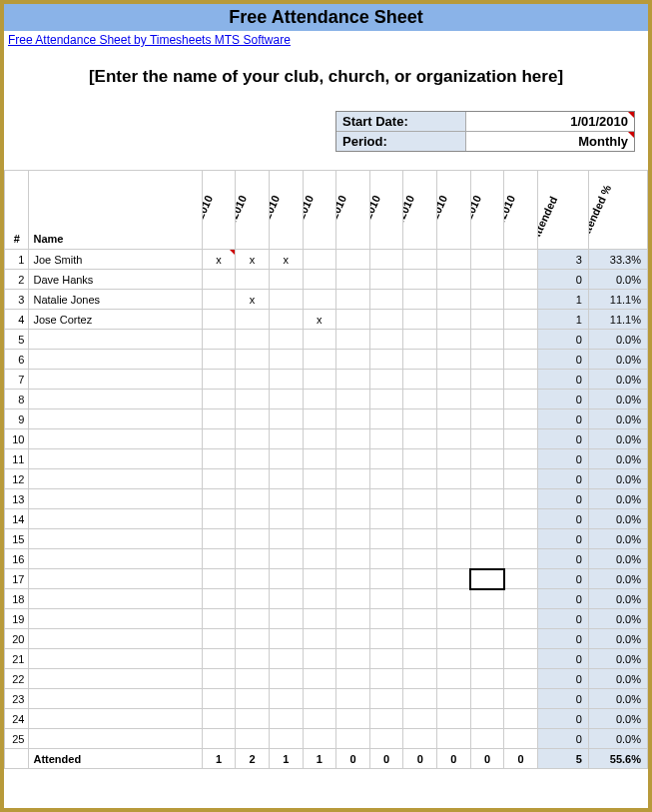 Image resolution: width=652 pixels, height=812 pixels. What do you see at coordinates (116, 320) in the screenshot?
I see `name-cell: Jose Cortez` at bounding box center [116, 320].